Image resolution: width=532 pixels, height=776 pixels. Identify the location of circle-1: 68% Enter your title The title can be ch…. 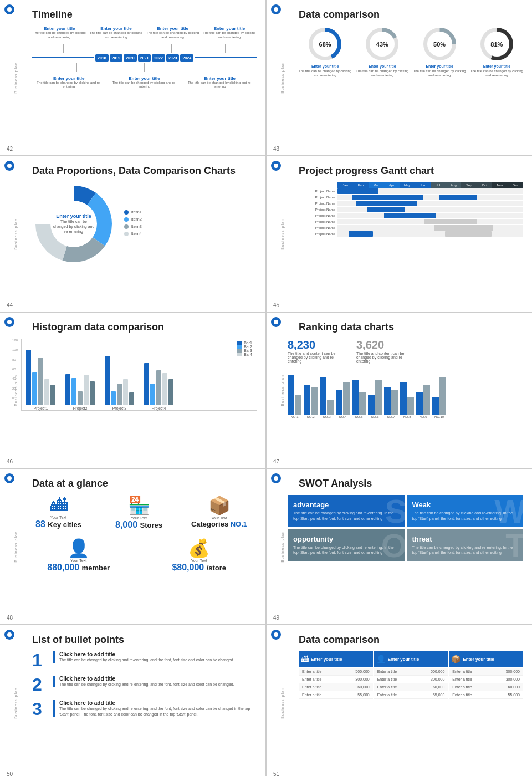
(325, 52).